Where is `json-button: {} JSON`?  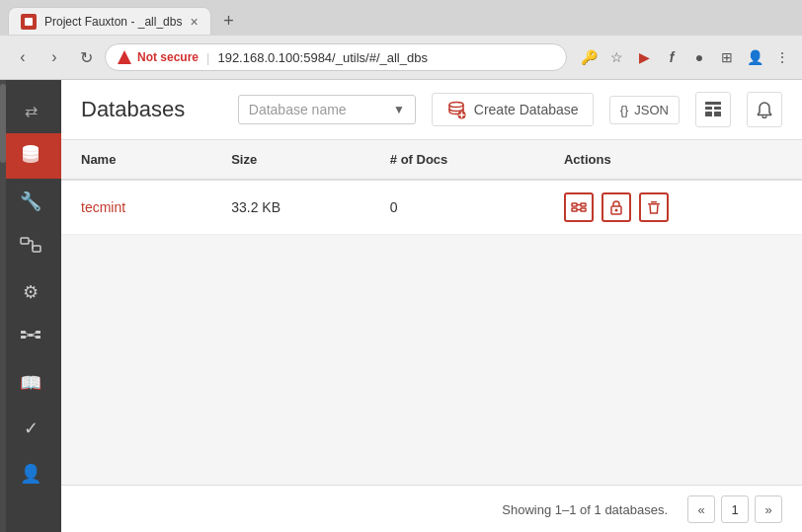 json-button: {} JSON is located at coordinates (644, 111).